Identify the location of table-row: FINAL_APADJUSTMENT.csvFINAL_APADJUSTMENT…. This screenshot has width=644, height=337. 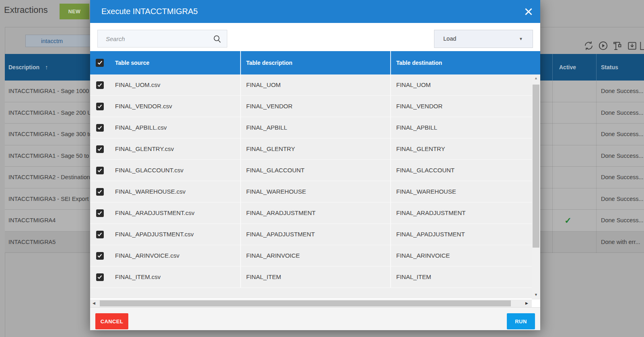
(311, 234).